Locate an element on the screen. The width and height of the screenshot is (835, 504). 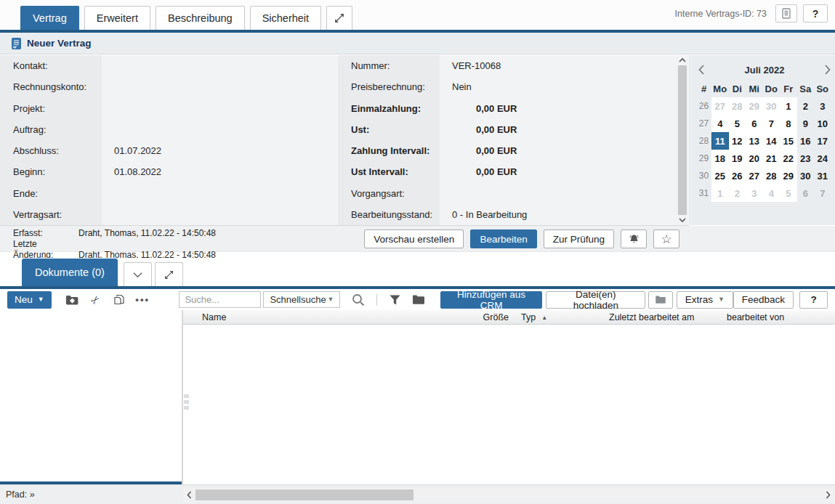
scrollbar-thumb is located at coordinates (682, 140).